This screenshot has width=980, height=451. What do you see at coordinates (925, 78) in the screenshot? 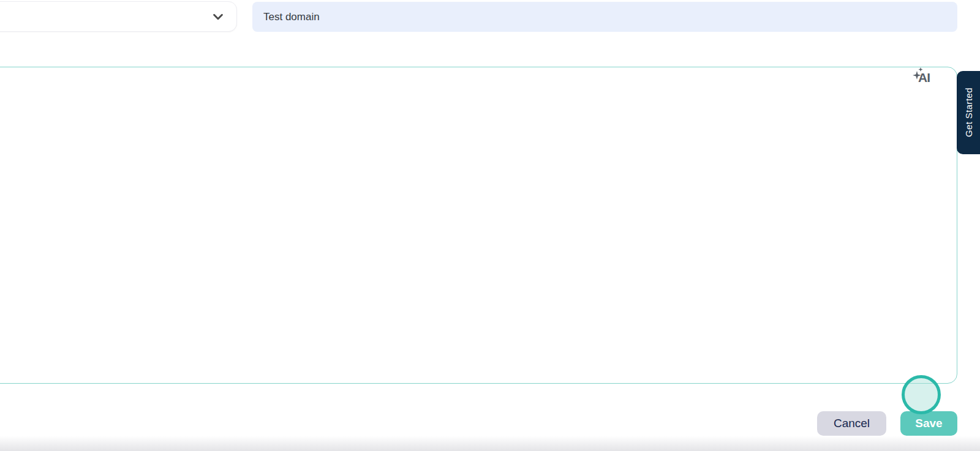
I see `ai-generate-icon: AI` at bounding box center [925, 78].